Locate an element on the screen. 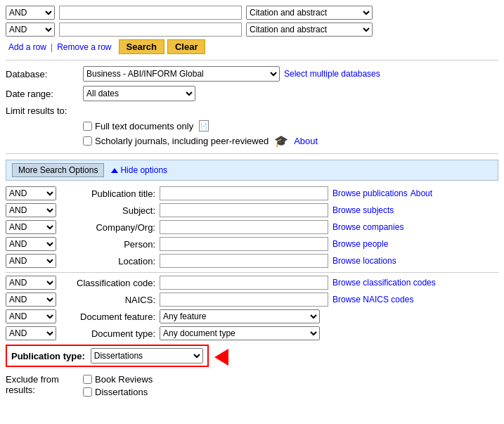 This screenshot has width=504, height=424. arrow-right-icon is located at coordinates (221, 357).